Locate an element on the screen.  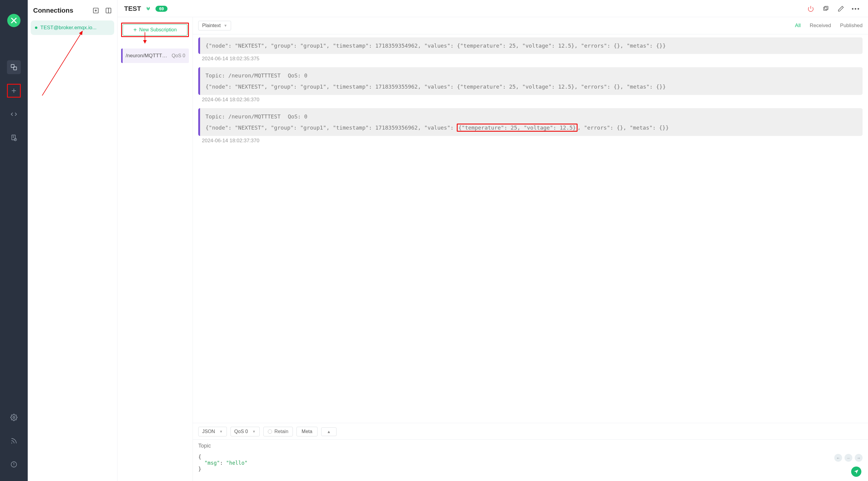
nav-rail is located at coordinates (14, 241).